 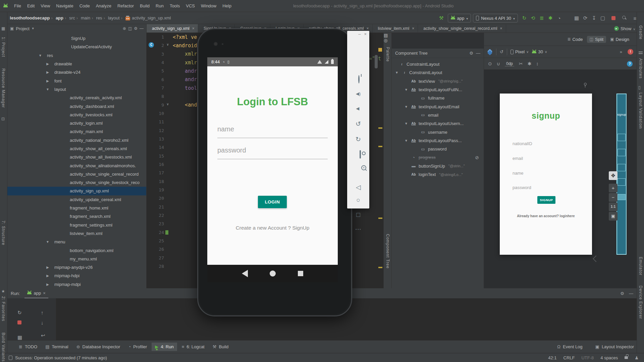 What do you see at coordinates (77, 174) in the screenshot?
I see `project-tree-row: activity_show_single_cereal_record` at bounding box center [77, 174].